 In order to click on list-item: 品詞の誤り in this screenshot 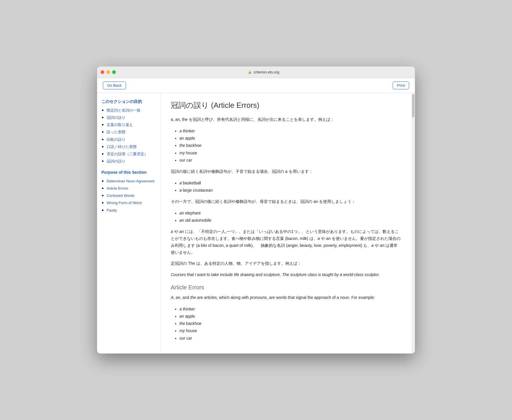, I will do `click(131, 161)`.